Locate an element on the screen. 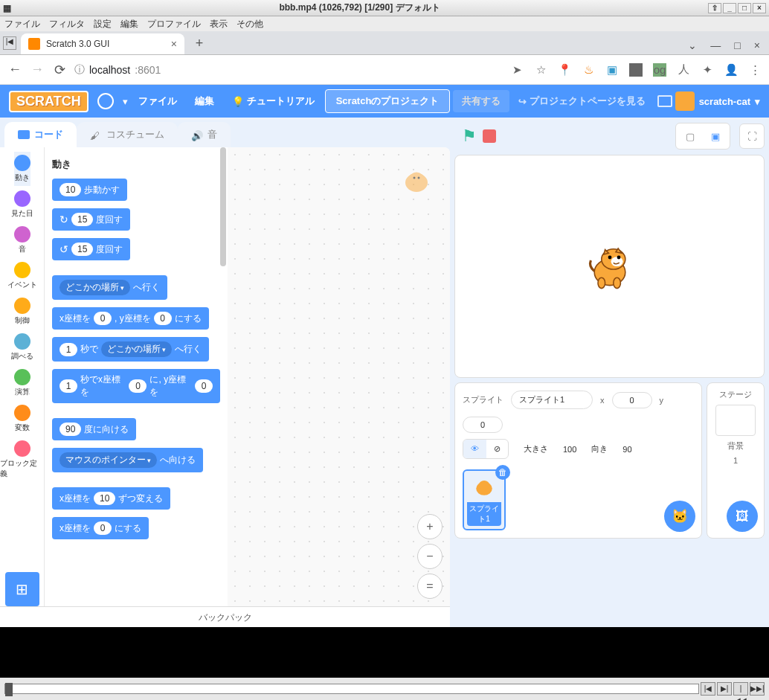 The image size is (769, 700). hide-button: ⊘ is located at coordinates (497, 449).